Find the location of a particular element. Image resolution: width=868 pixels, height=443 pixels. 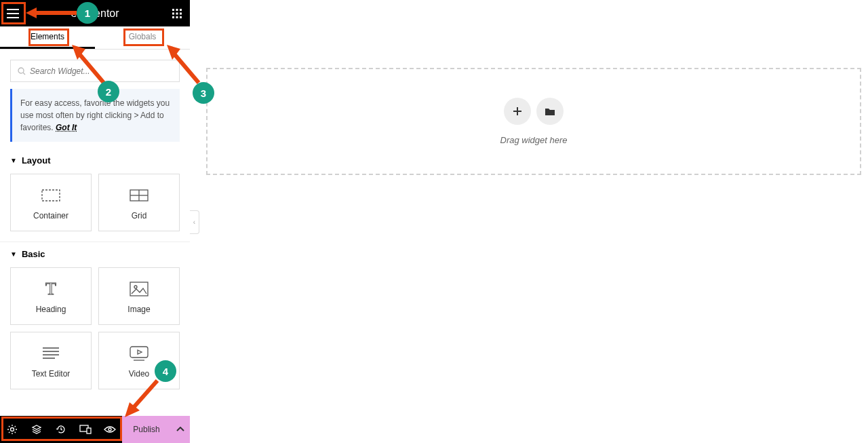

eye-icon is located at coordinates (110, 429).